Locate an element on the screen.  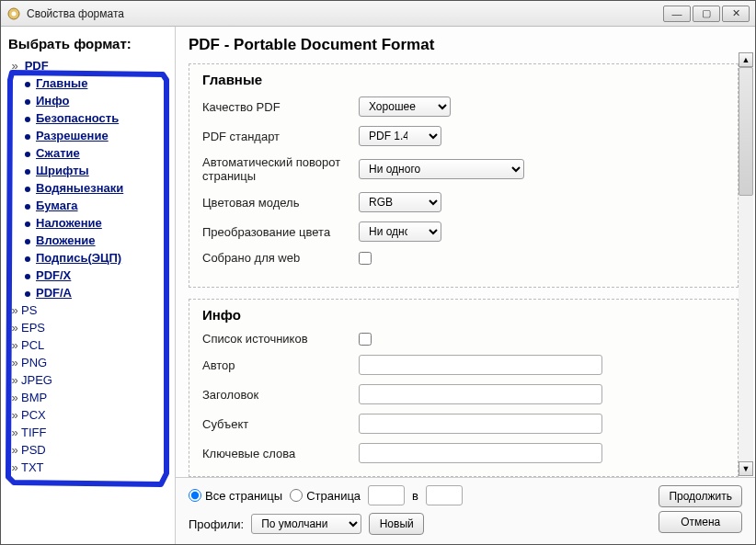
profile-select: По умолчанию is located at coordinates (306, 524).